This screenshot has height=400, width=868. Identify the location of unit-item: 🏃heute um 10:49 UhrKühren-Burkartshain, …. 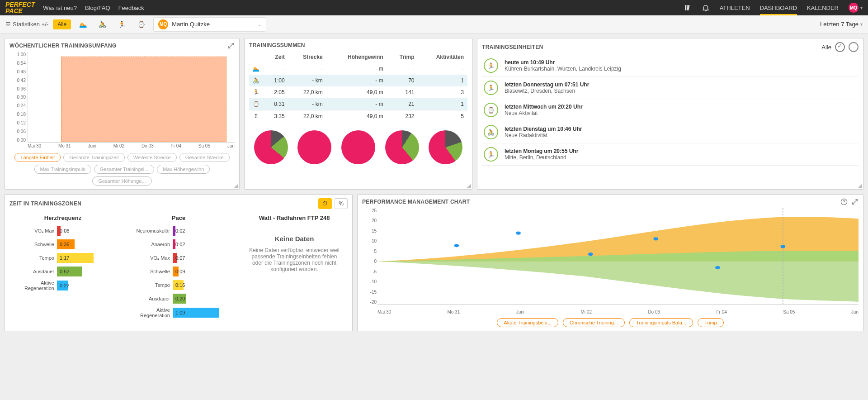
(670, 66).